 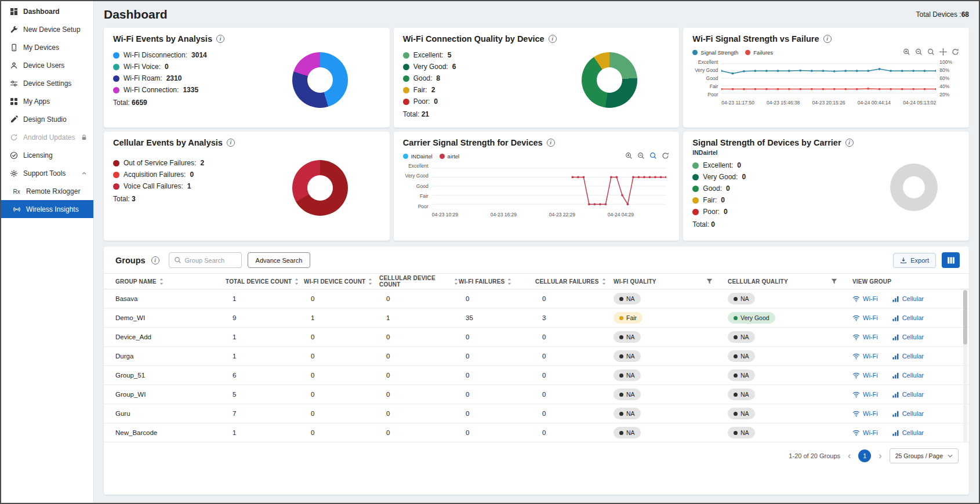 I want to click on sidebar-item-wireless-insights: Wireless Insights, so click(x=48, y=209).